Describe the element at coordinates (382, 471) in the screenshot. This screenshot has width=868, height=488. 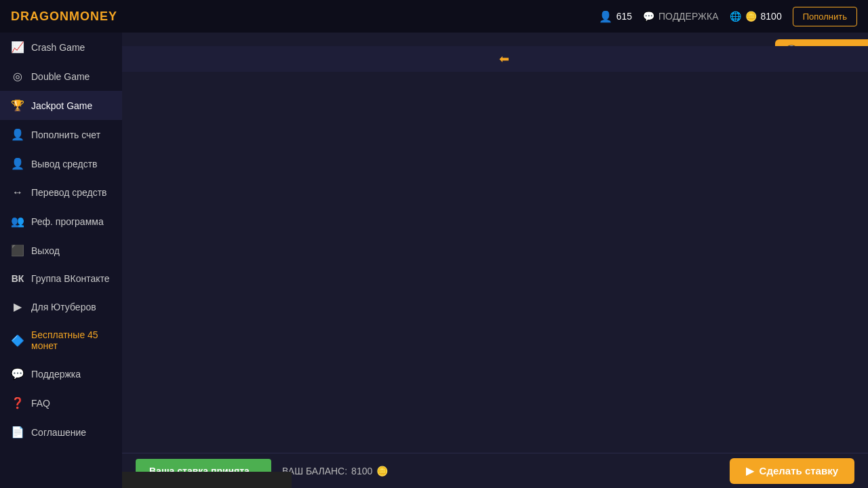
I see `balance-coin-icon: 🪙` at that location.